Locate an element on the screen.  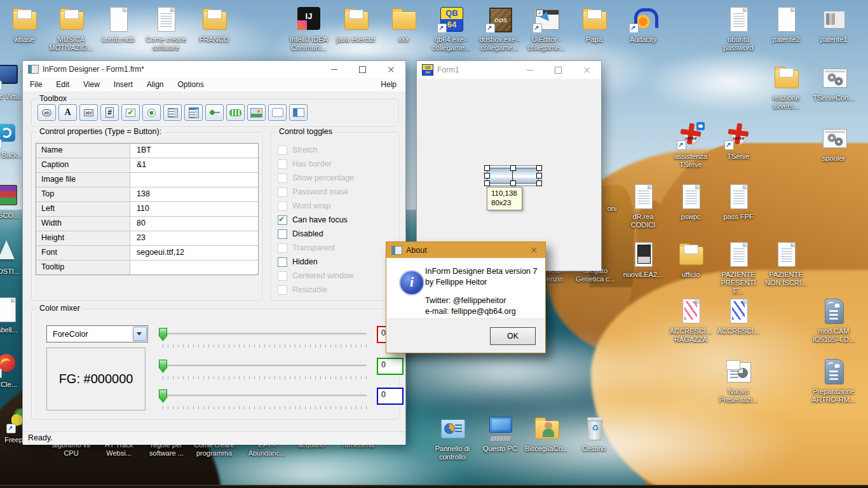
desktop-icon-java-esercizi: java esercizi is located at coordinates (356, 24).